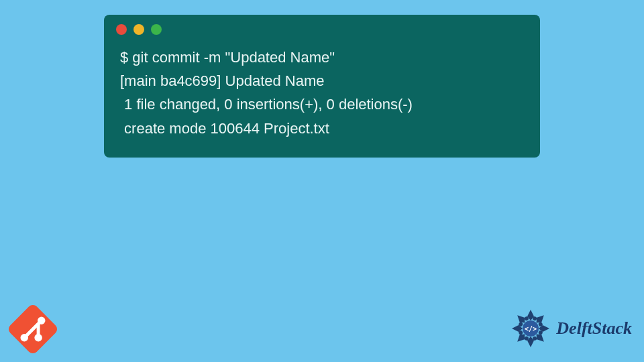 Image resolution: width=644 pixels, height=362 pixels. I want to click on terminal-line: create mode 100644 Project.txt, so click(322, 129).